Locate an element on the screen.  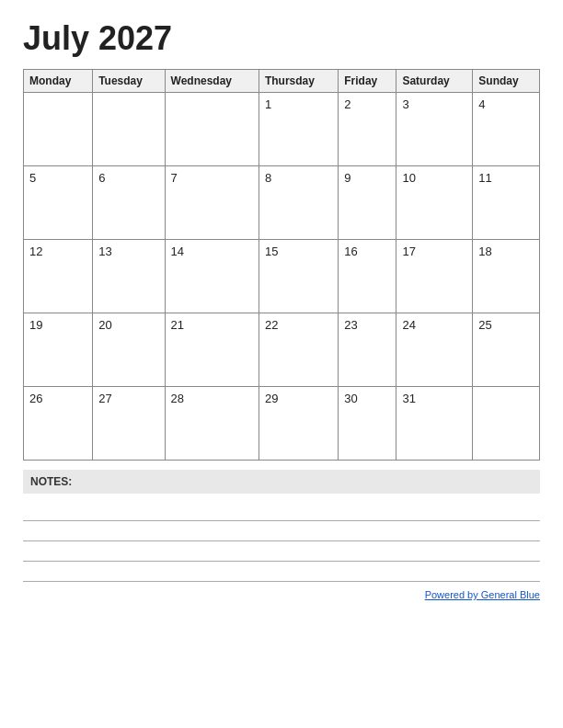
calendar-cell: 30 is located at coordinates (368, 424).